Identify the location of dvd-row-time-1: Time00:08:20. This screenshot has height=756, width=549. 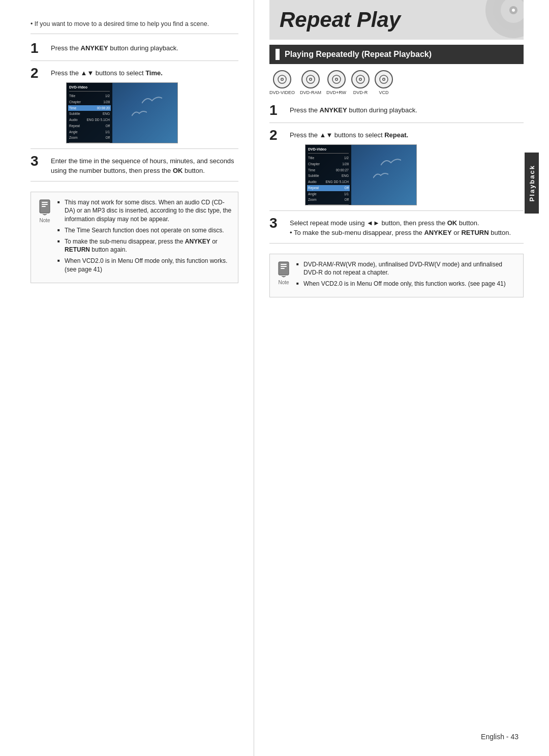
(89, 108).